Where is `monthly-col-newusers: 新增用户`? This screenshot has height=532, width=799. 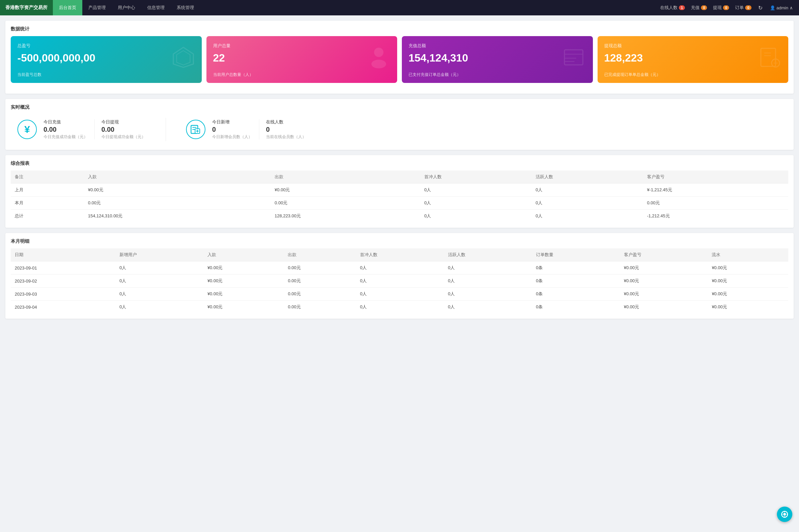 monthly-col-newusers: 新增用户 is located at coordinates (160, 255).